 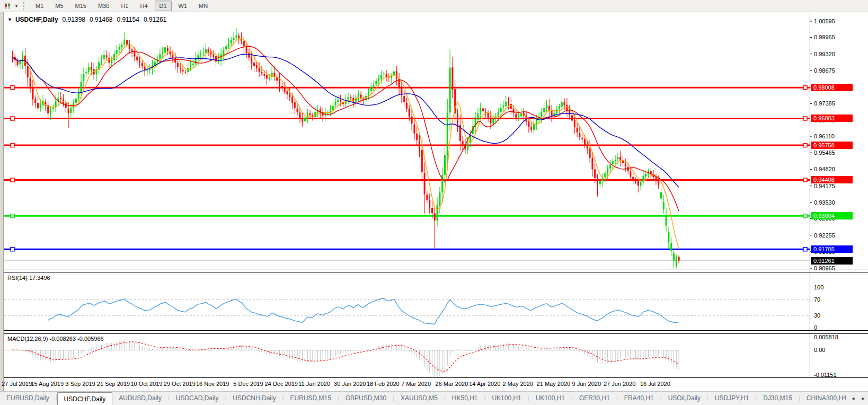 I want to click on toolbar-grip, so click(x=24, y=6).